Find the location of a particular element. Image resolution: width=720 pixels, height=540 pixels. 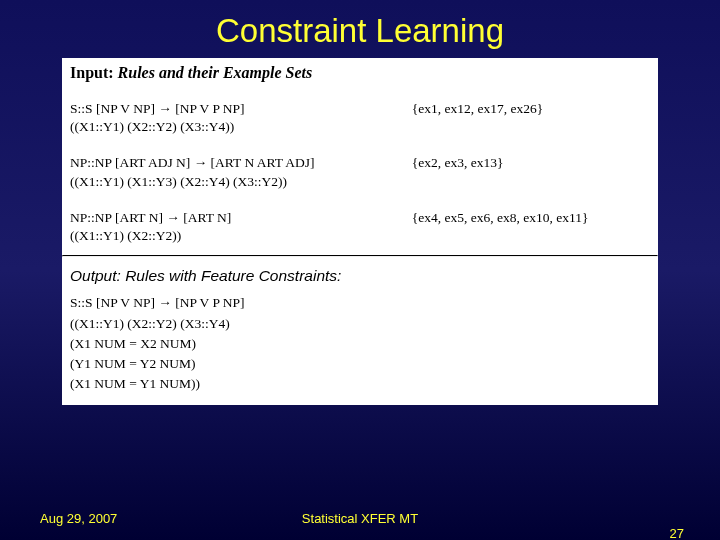

examples-cell: {ex4, ex5, ex6, ex8, ex10, ex11} is located at coordinates (533, 228).